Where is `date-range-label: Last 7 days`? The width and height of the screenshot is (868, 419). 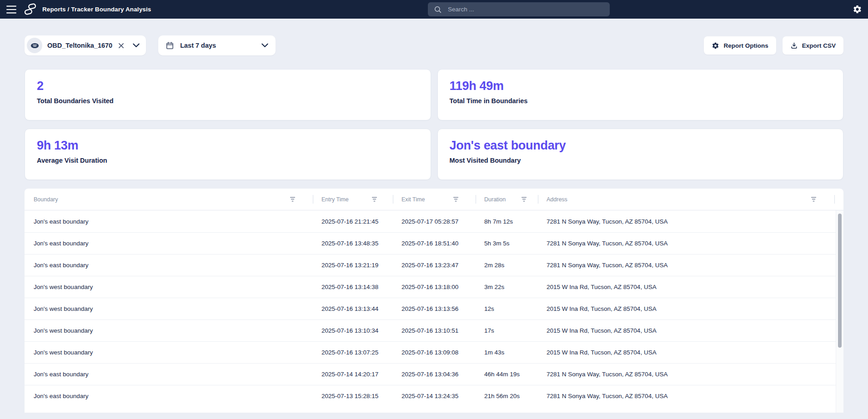
date-range-label: Last 7 days is located at coordinates (218, 45).